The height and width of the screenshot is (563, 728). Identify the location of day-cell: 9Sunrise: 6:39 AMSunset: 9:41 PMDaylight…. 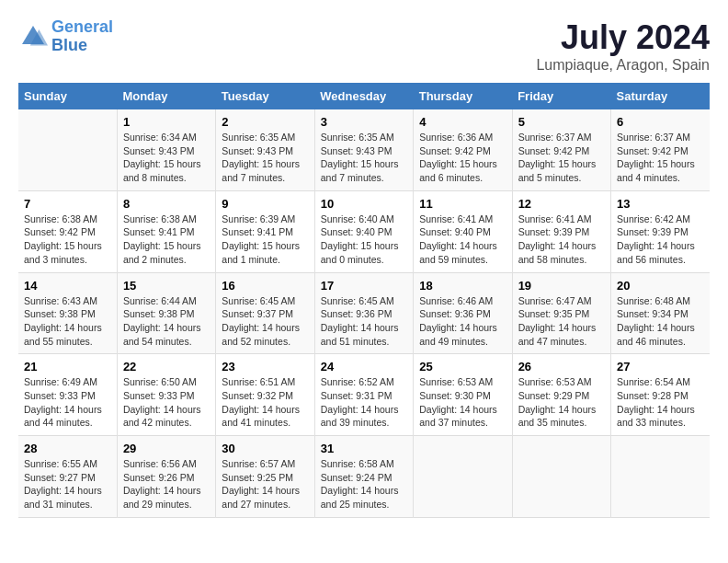
(265, 232).